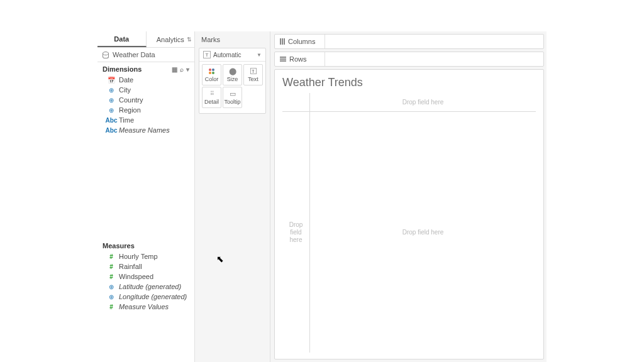 The image size is (644, 362). What do you see at coordinates (211, 102) in the screenshot?
I see `mark-detail-label: Detail` at bounding box center [211, 102].